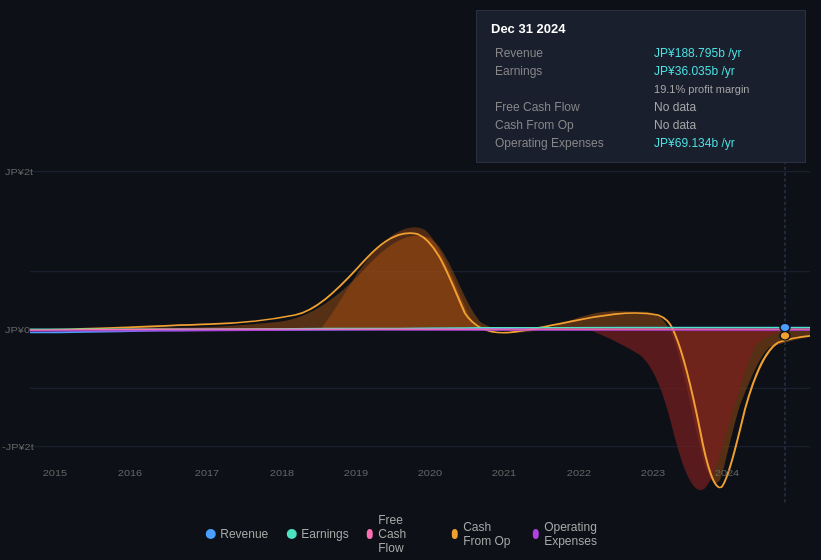 This screenshot has width=821, height=560. What do you see at coordinates (720, 107) in the screenshot?
I see `tooltip-fcf-value: No data` at bounding box center [720, 107].